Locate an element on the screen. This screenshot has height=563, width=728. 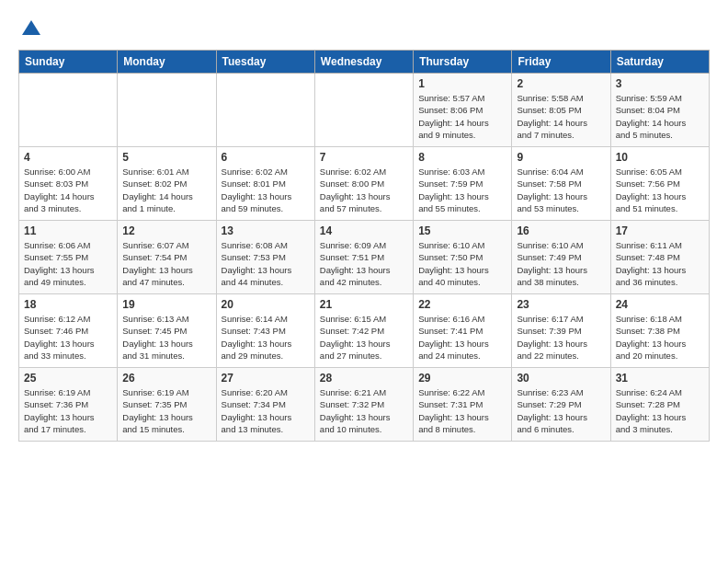
day-cell: 4Sunrise: 6:00 AM Sunset: 8:03 PM Daylig… is located at coordinates (68, 184).